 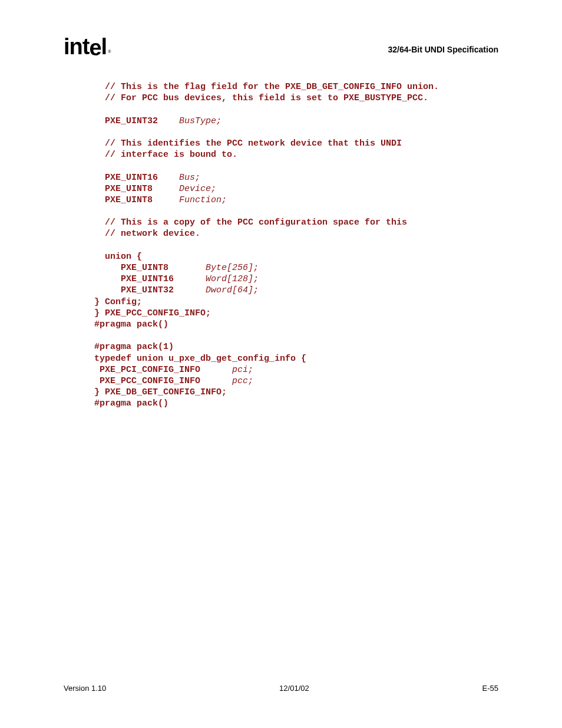 What do you see at coordinates (166, 154) in the screenshot?
I see `code-line: // interface is bound to.` at bounding box center [166, 154].